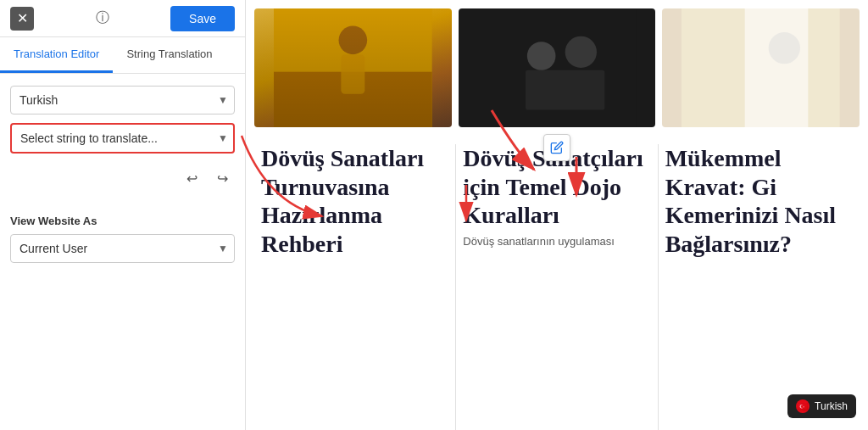 The image size is (868, 430). What do you see at coordinates (122, 178) in the screenshot?
I see `translate-controls: ↩ ↪` at bounding box center [122, 178].